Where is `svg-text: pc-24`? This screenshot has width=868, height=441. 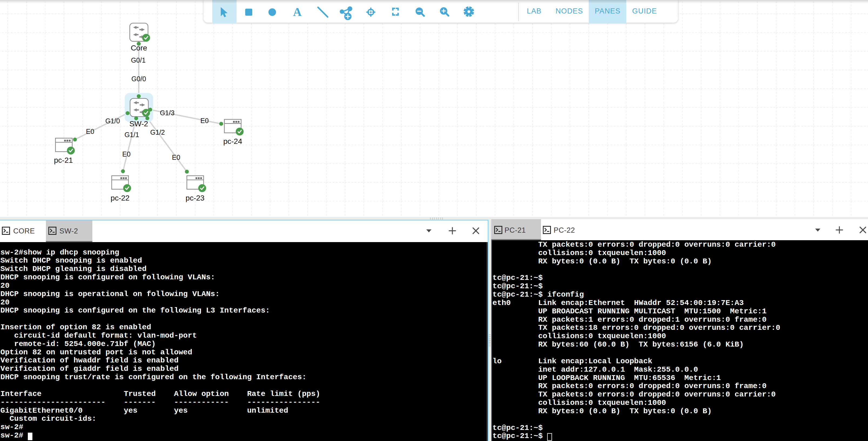 svg-text: pc-24 is located at coordinates (233, 141).